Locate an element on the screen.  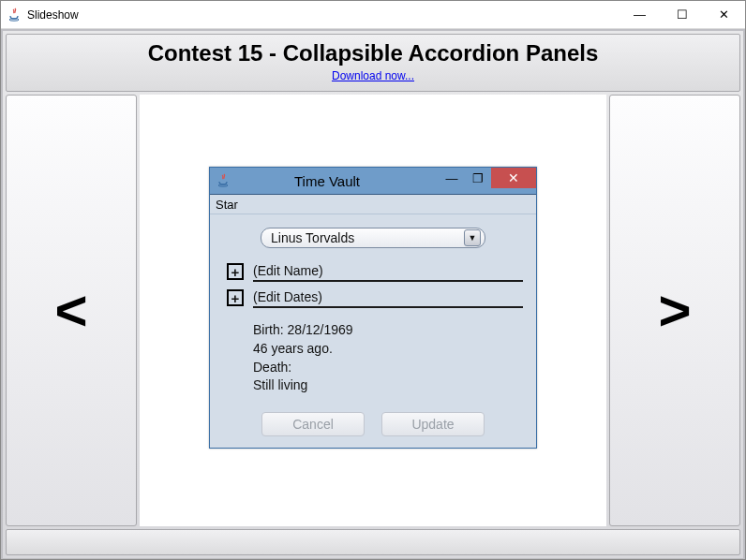
minimize-button: — is located at coordinates (639, 15).